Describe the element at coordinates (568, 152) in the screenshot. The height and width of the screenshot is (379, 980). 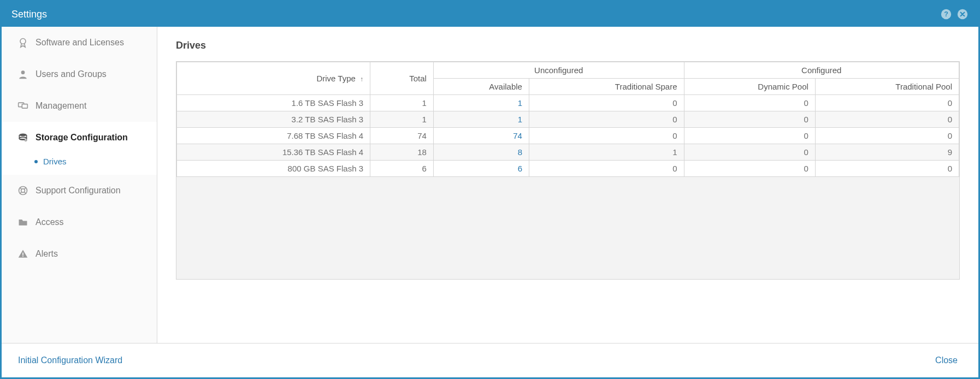
I see `table-row: 15.36 TB SAS Flash 4188109` at that location.